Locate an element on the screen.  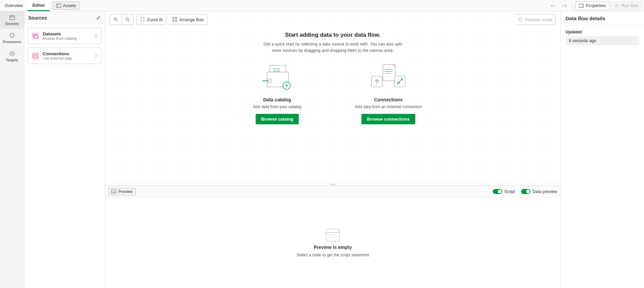
browse-catalog-button: Browse catalog is located at coordinates (277, 119).